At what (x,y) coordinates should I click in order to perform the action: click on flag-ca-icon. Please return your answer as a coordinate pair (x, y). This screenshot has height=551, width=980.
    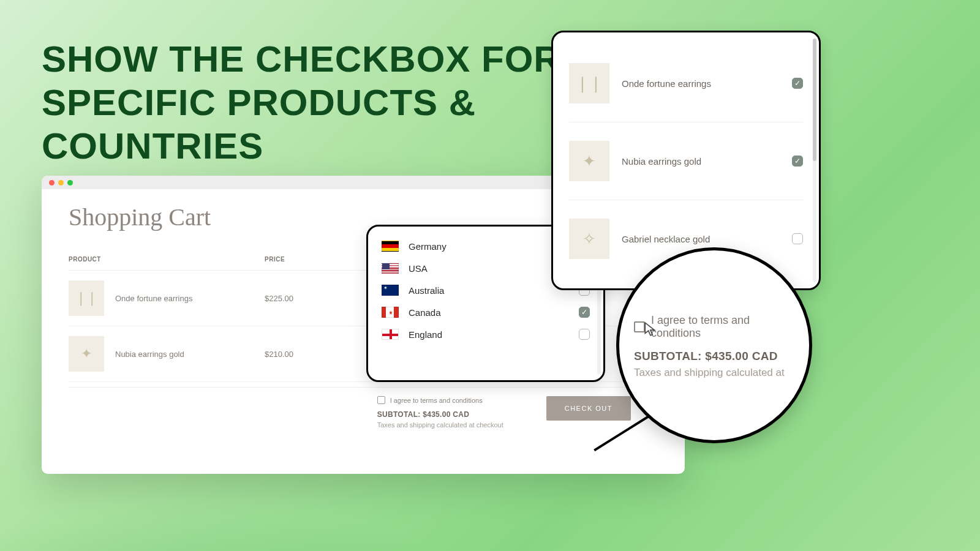
    Looking at the image, I should click on (390, 312).